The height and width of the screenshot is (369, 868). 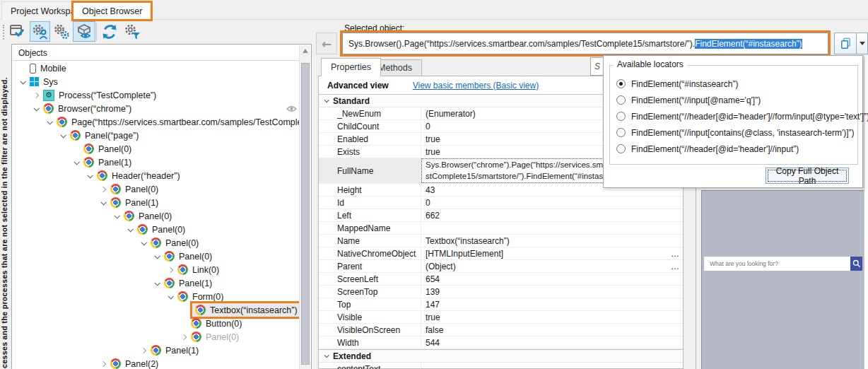 I want to click on tab-object-browser: Object Browser, so click(x=112, y=11).